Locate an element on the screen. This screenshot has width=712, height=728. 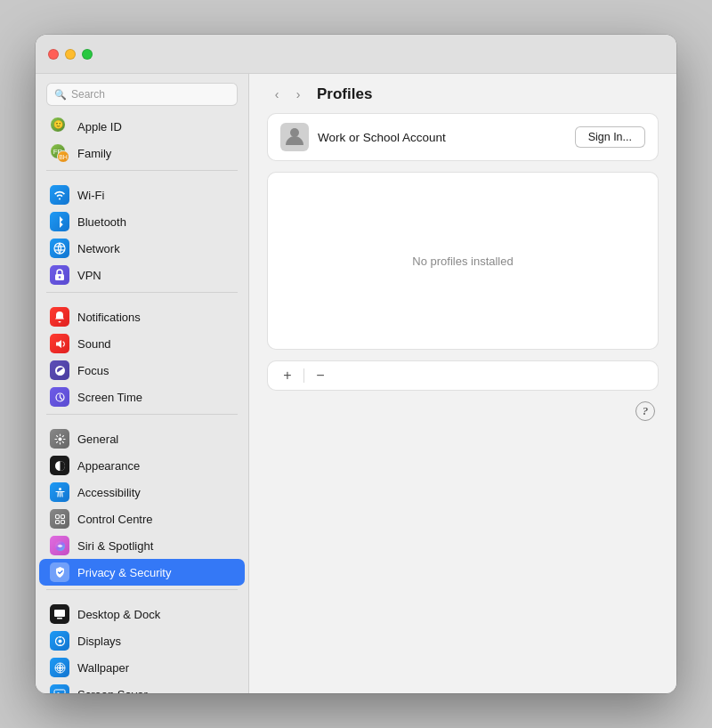
sidebar-item-appearance: Appearance is located at coordinates (142, 465).